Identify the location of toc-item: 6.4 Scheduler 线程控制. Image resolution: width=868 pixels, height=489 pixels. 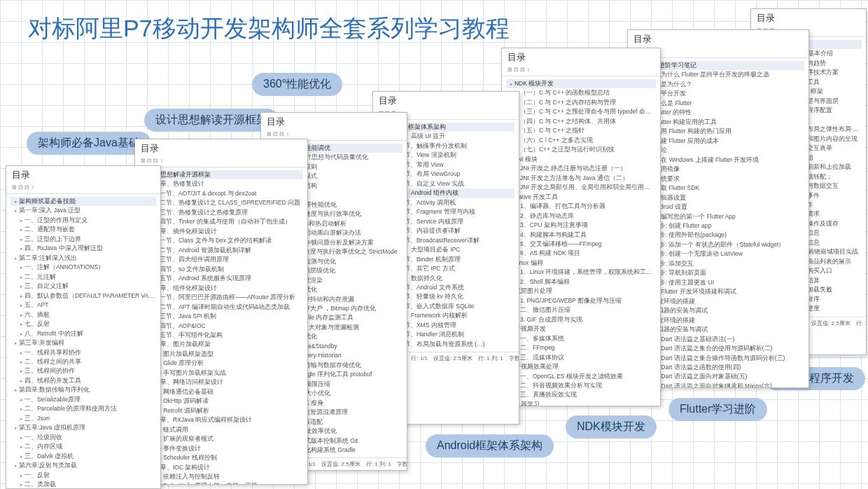
(221, 458).